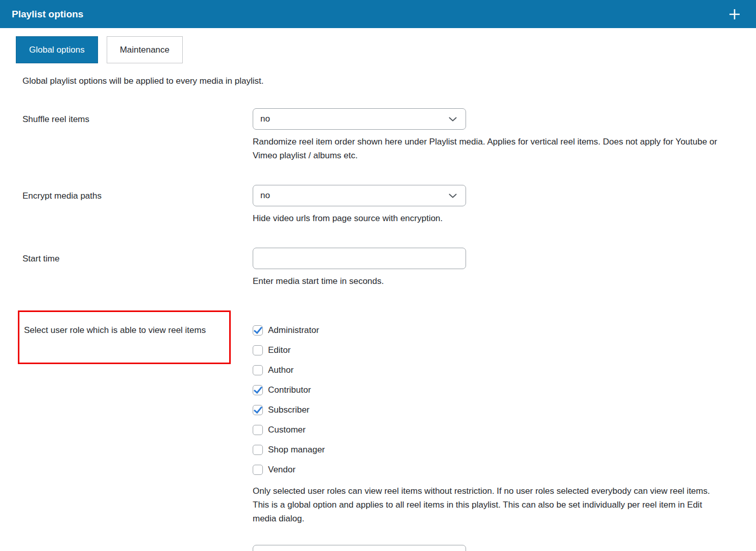 The width and height of the screenshot is (756, 551). Describe the element at coordinates (138, 256) in the screenshot. I see `start-time-label: Start time` at that location.